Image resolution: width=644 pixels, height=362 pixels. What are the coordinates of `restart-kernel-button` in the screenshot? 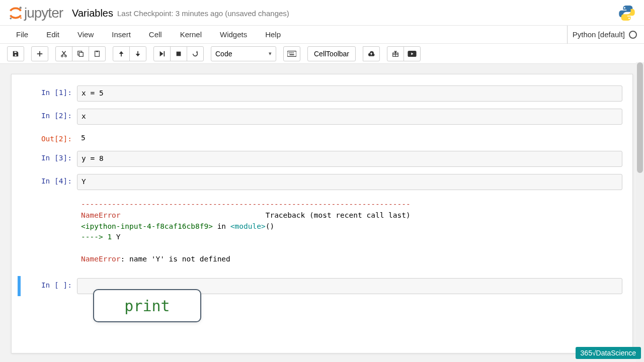 It's located at (195, 54).